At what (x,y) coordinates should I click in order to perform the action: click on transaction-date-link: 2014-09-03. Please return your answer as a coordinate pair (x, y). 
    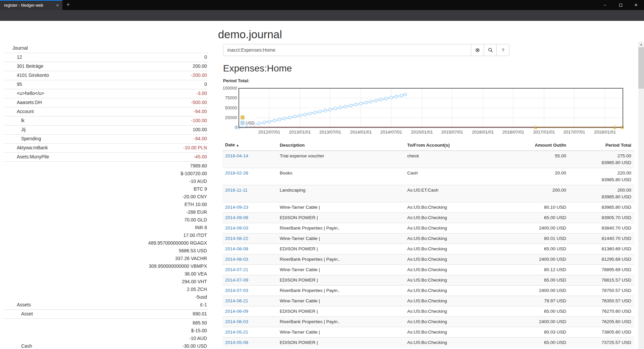
    Looking at the image, I should click on (237, 228).